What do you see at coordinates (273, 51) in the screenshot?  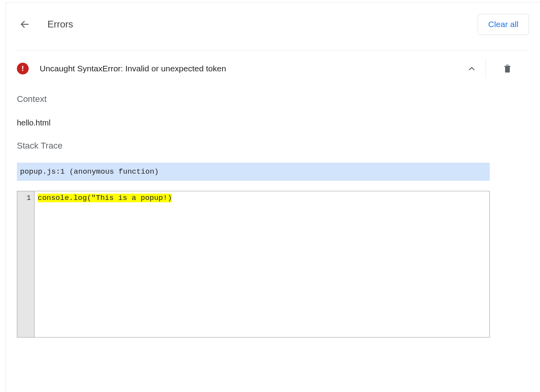 I see `header-divider` at bounding box center [273, 51].